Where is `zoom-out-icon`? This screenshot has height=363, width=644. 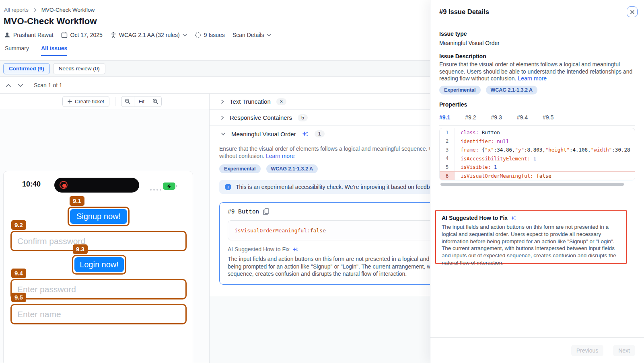
zoom-out-icon is located at coordinates (128, 101).